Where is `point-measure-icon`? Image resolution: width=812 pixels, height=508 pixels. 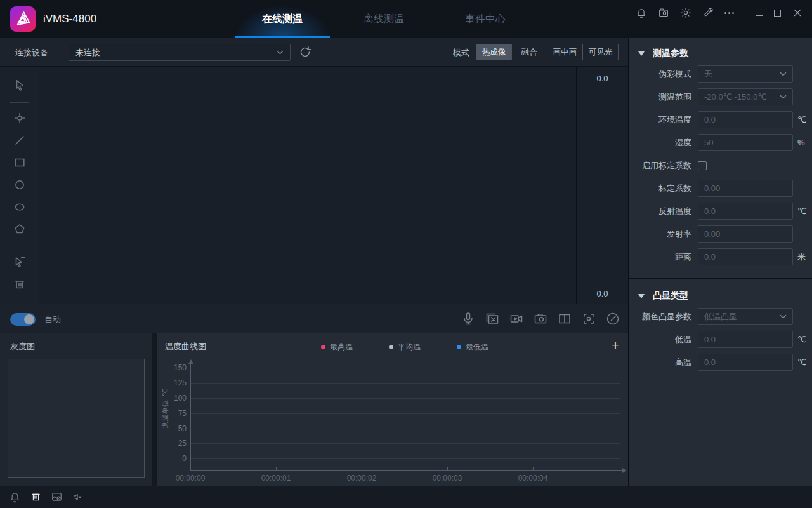
point-measure-icon is located at coordinates (20, 118).